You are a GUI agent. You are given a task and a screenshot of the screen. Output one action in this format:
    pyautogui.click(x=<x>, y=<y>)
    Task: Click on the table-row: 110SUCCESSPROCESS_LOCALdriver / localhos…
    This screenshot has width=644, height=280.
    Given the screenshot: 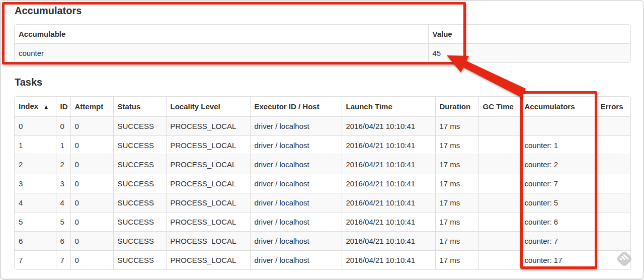 What is the action you would take?
    pyautogui.click(x=323, y=146)
    